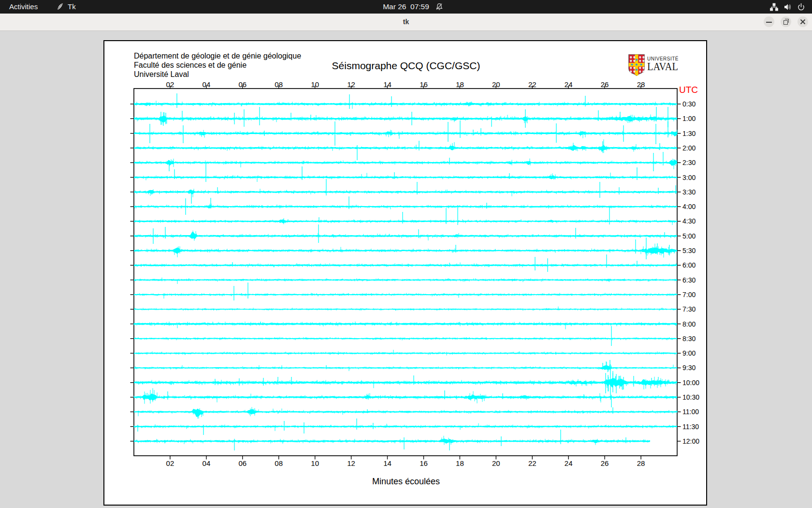 This screenshot has width=812, height=508. Describe the element at coordinates (689, 104) in the screenshot. I see `svg-text: 0:30` at that location.